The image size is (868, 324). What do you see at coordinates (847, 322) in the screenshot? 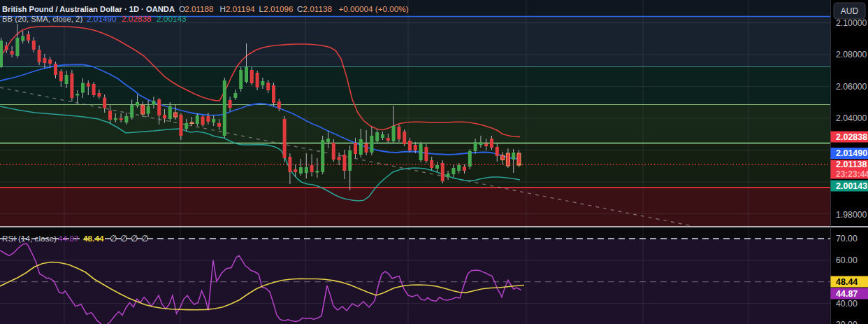
I see `svg-text: 30.00` at bounding box center [847, 322].